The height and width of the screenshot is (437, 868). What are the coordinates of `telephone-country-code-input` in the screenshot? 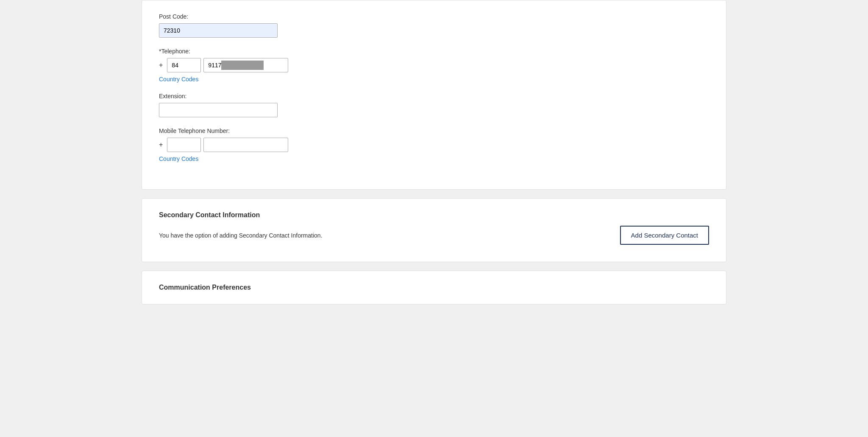 It's located at (184, 65).